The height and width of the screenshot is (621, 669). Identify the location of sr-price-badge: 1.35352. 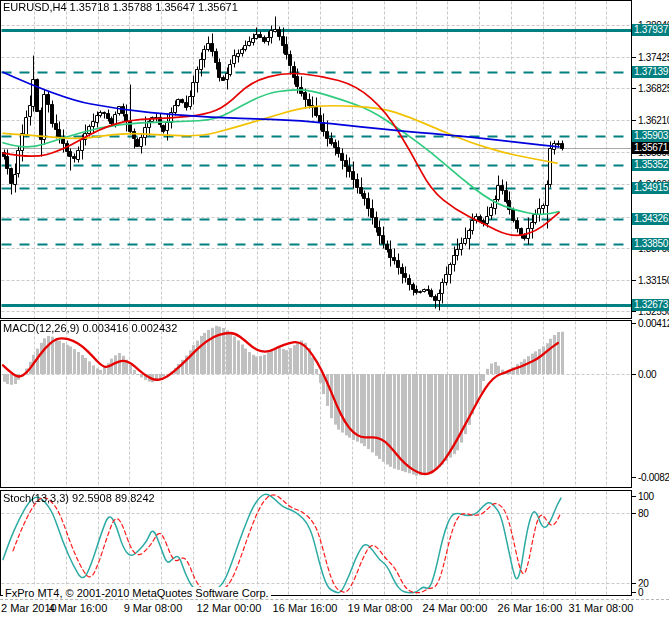
(650, 165).